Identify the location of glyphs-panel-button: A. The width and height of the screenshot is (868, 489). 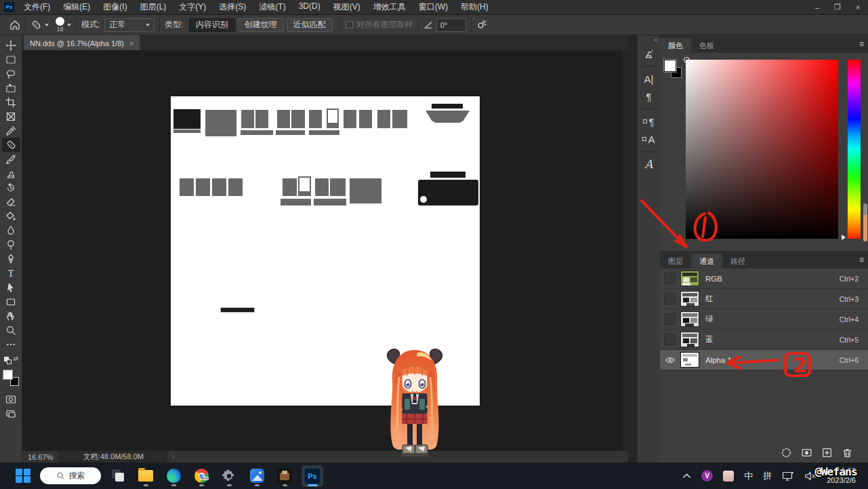
(649, 164).